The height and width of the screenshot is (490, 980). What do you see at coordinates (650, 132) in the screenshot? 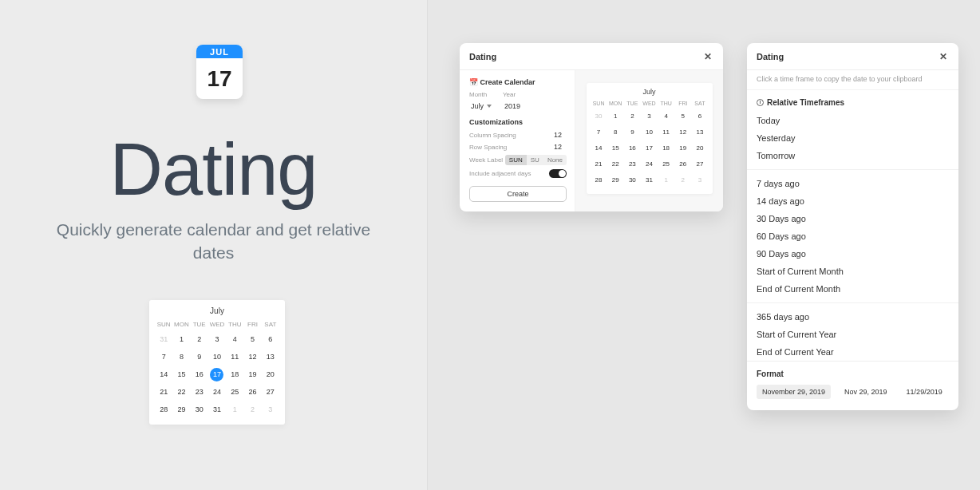
I see `calendar-day: 10` at bounding box center [650, 132].